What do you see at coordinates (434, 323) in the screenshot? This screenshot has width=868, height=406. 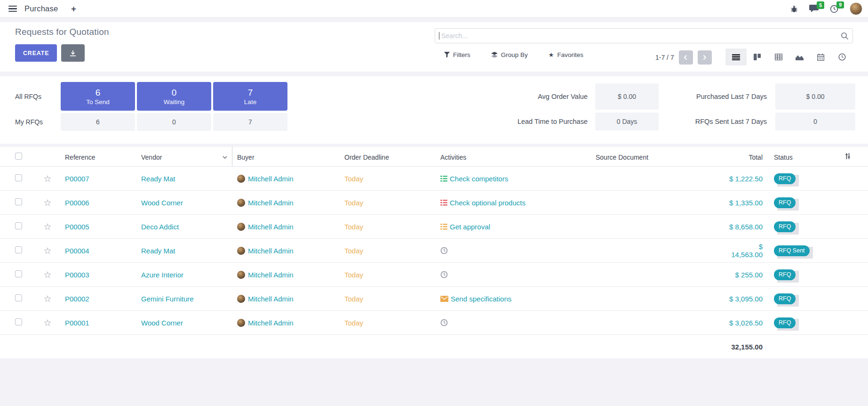 I see `table-row: ☆ P00001 Wood Corner Mitchell Admin Toda…` at bounding box center [434, 323].